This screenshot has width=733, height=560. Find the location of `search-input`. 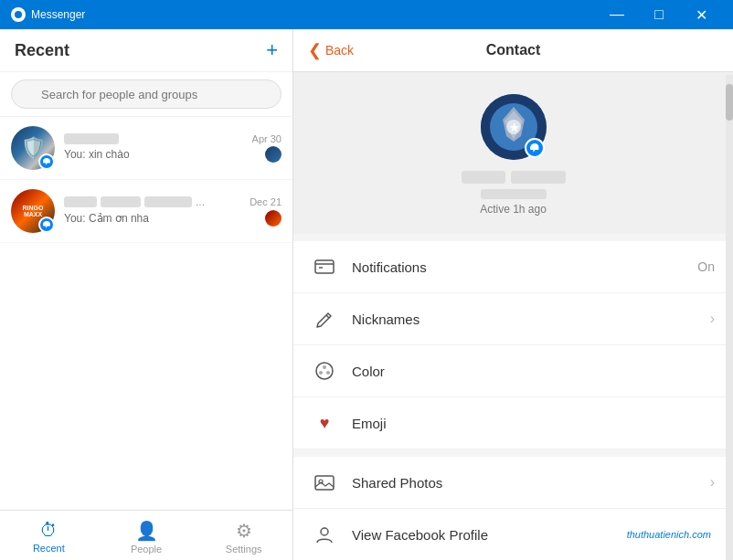

search-input is located at coordinates (146, 94).